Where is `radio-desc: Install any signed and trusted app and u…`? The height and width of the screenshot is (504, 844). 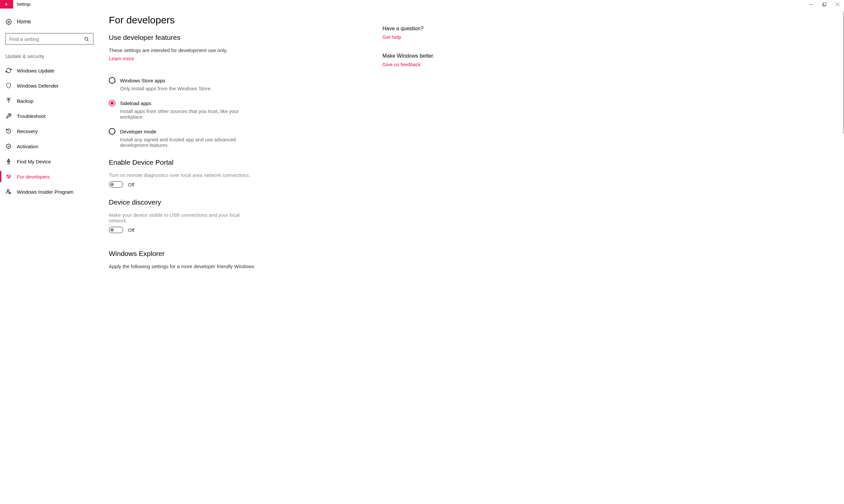 radio-desc: Install any signed and trusted app and u… is located at coordinates (183, 143).